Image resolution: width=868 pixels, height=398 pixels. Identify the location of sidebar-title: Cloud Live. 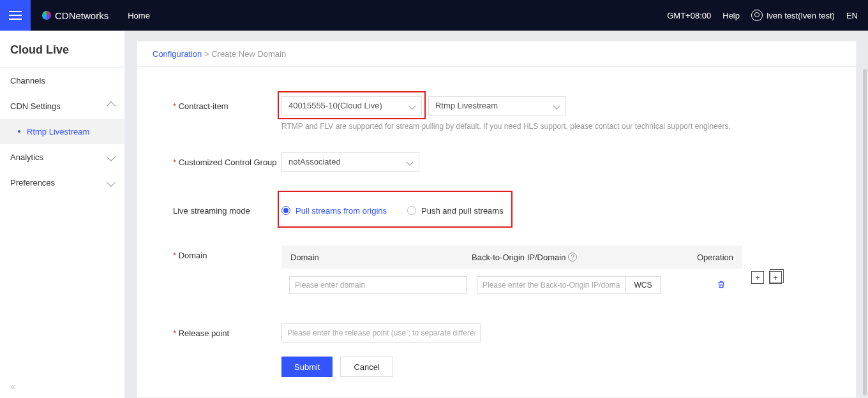
(63, 49).